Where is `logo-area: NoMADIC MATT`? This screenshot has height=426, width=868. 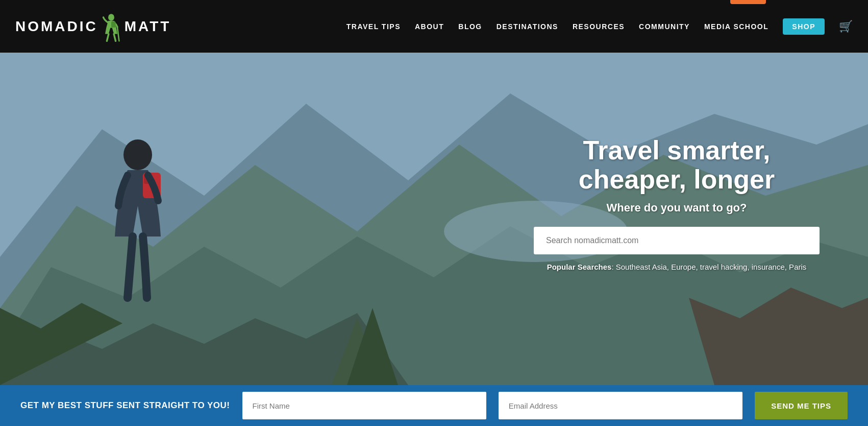
logo-area: NoMADIC MATT is located at coordinates (93, 27).